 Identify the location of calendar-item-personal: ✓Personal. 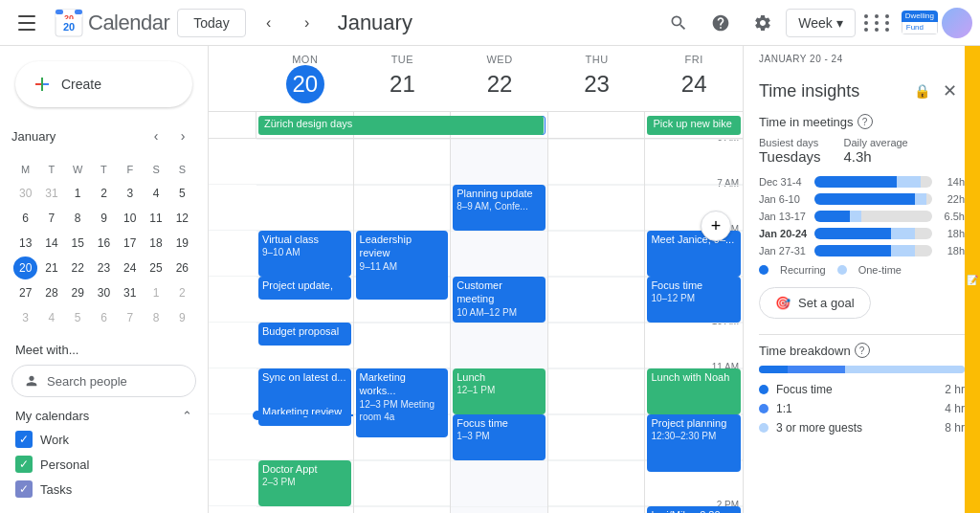
(103, 464).